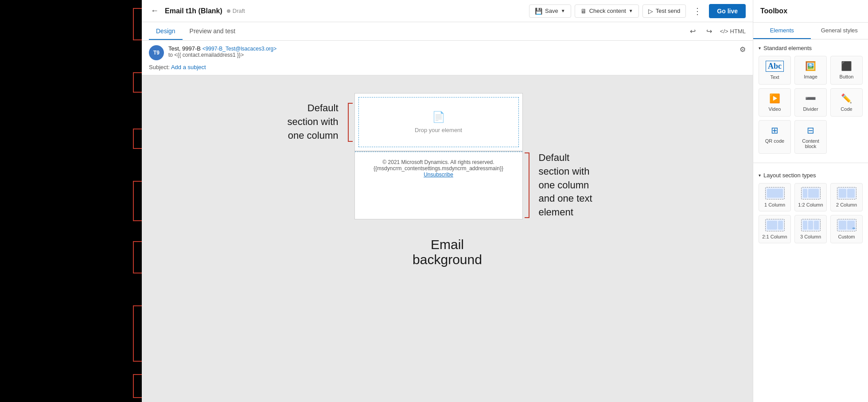 This screenshot has width=868, height=402. Describe the element at coordinates (814, 193) in the screenshot. I see `layout-col-wide` at that location.